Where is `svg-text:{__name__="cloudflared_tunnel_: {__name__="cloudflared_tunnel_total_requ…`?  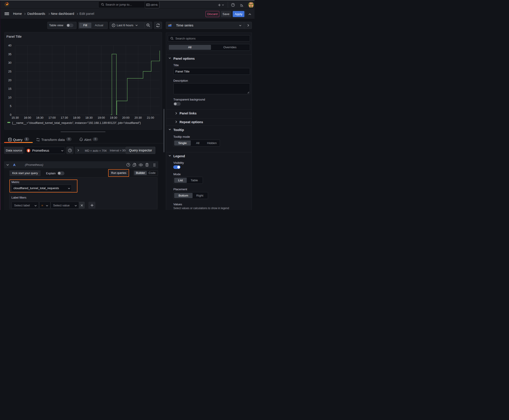
svg-text:{__name__="cloudflared_tunnel_: {__name__="cloudflared_tunnel_total_requ… is located at coordinates (76, 123).